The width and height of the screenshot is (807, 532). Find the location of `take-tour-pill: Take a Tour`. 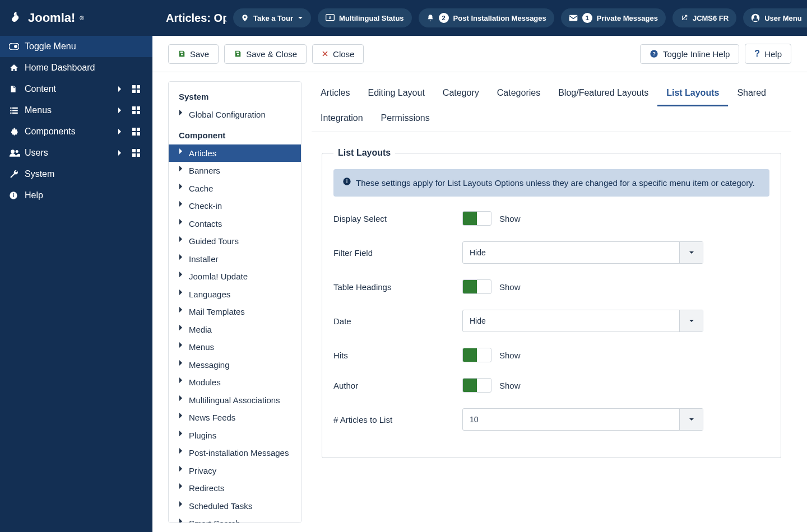

take-tour-pill: Take a Tour is located at coordinates (272, 18).